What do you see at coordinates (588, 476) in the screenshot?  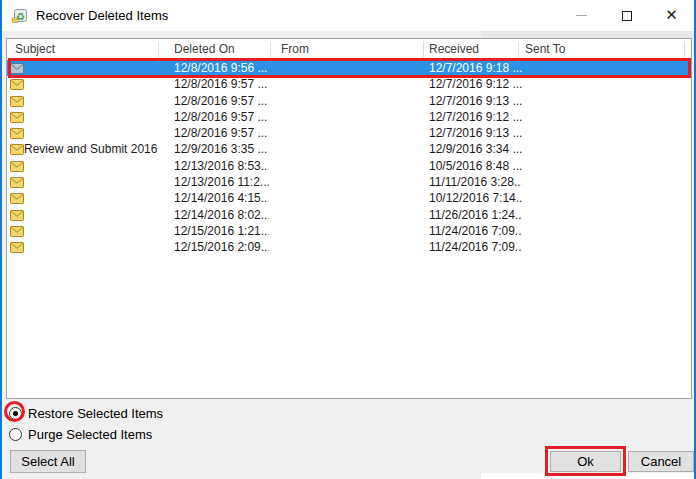 I see `bottom-edge-strip` at bounding box center [588, 476].